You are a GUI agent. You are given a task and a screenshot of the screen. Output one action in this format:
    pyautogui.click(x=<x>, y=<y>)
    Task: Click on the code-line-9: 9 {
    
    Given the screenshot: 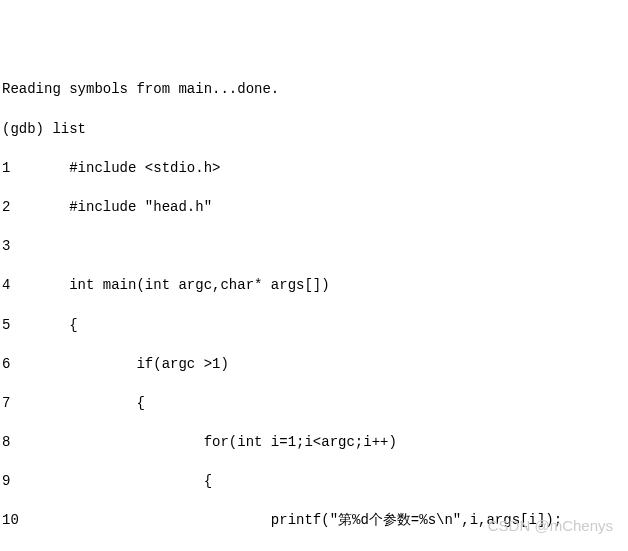 What is the action you would take?
    pyautogui.click(x=314, y=482)
    